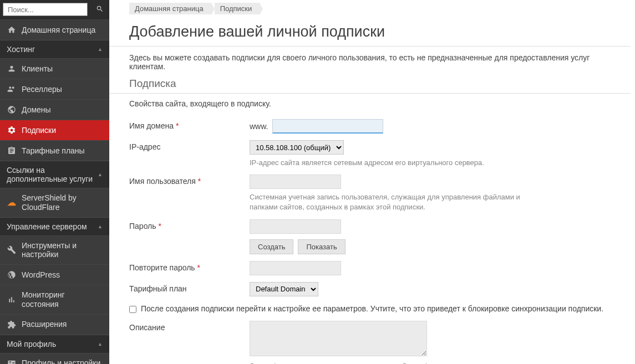  I want to click on nav-section-server-label: Управление сервером, so click(47, 227).